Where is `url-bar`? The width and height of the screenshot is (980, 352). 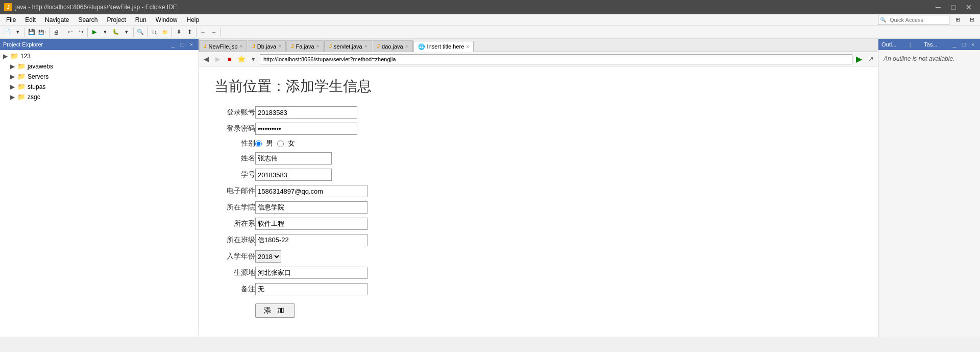 url-bar is located at coordinates (556, 59).